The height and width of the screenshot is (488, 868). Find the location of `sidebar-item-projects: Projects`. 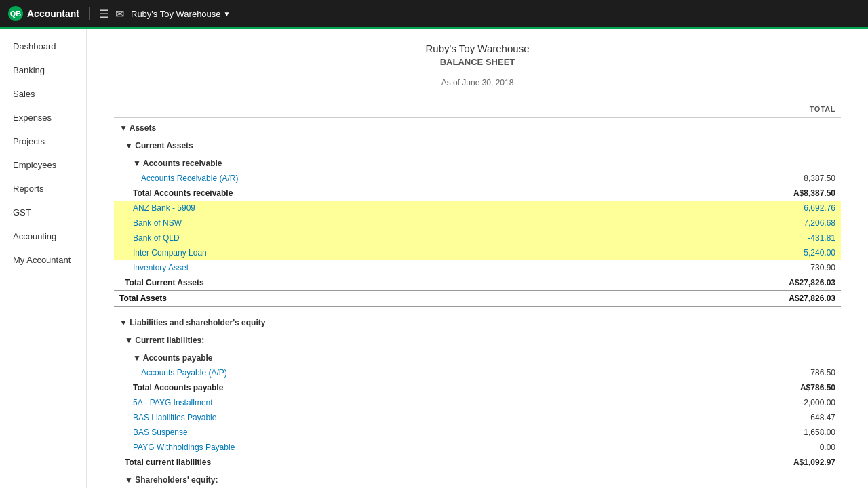

sidebar-item-projects: Projects is located at coordinates (43, 141).